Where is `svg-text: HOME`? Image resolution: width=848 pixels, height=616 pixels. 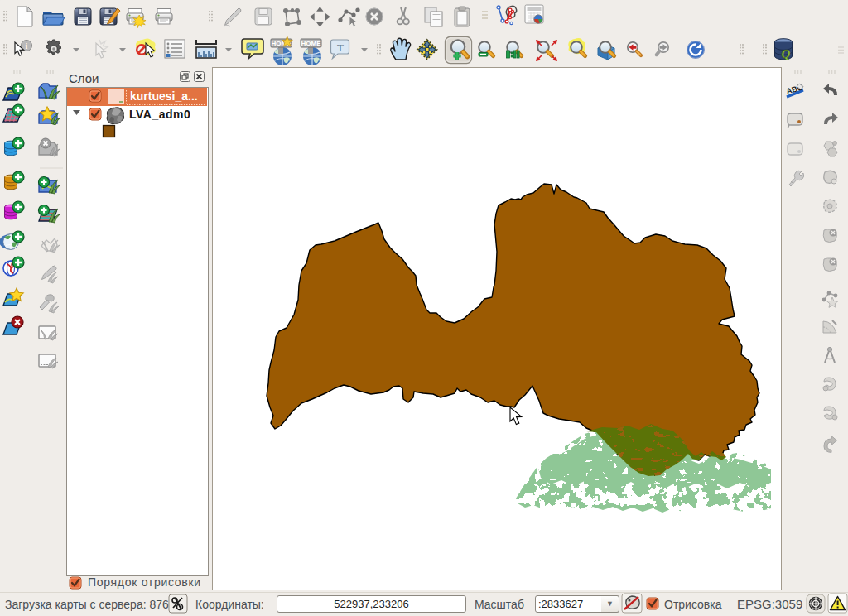
svg-text: HOME is located at coordinates (311, 43).